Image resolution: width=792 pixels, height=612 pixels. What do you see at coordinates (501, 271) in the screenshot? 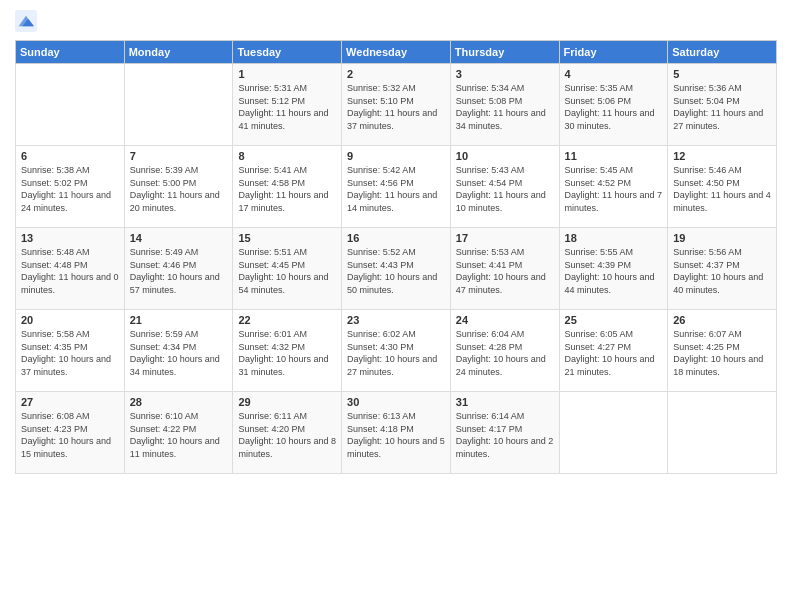
I see `day-info: Sunrise: 5:53 AM Sunset: 4:41 PM Dayligh…` at bounding box center [501, 271].